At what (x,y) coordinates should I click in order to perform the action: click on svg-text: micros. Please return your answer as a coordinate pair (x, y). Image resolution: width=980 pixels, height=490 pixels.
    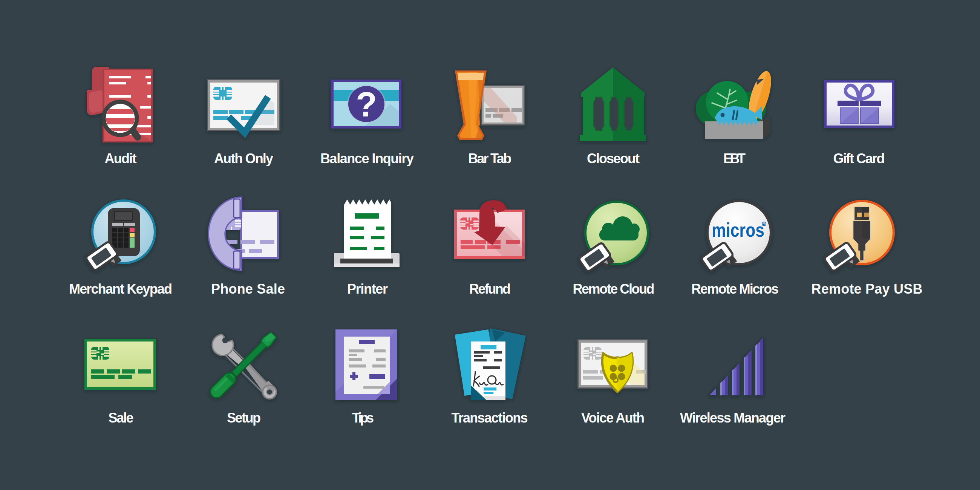
    Looking at the image, I should click on (738, 230).